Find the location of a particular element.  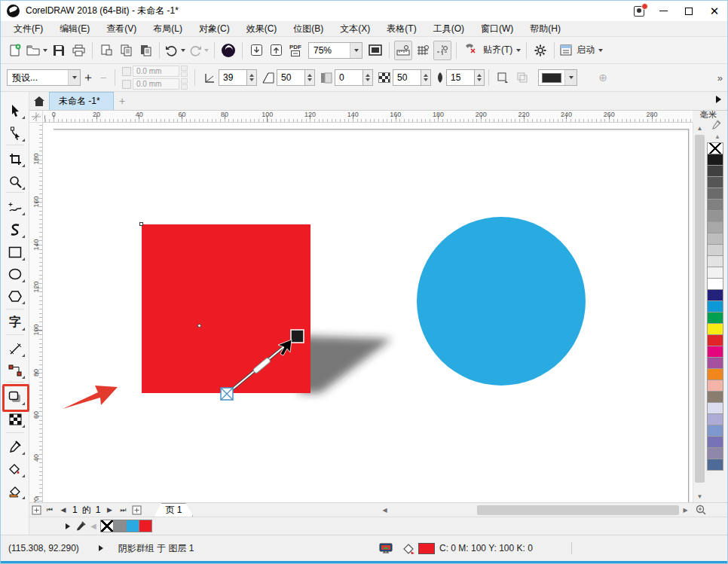

document-palette-swatch is located at coordinates (133, 526).